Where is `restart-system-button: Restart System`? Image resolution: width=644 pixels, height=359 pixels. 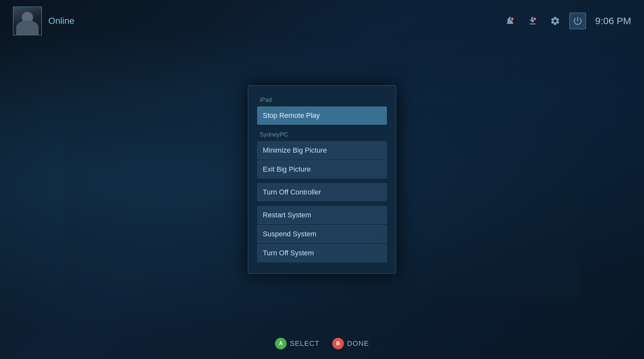
restart-system-button: Restart System is located at coordinates (322, 215).